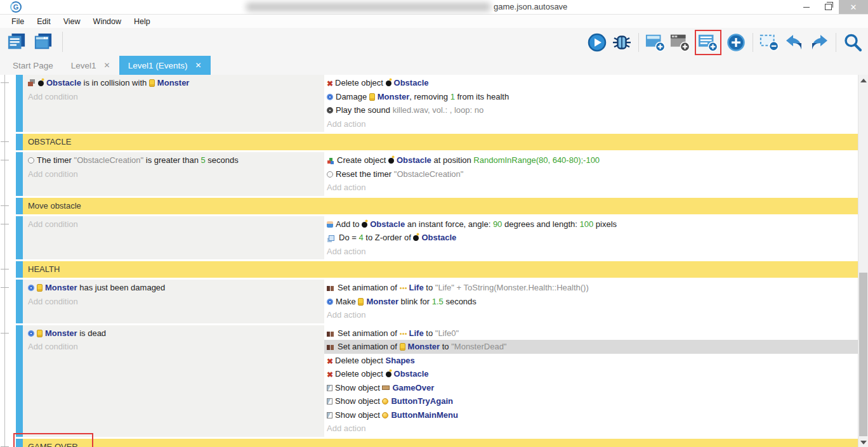  What do you see at coordinates (33, 65) in the screenshot?
I see `tab-start-page: Start Page` at bounding box center [33, 65].